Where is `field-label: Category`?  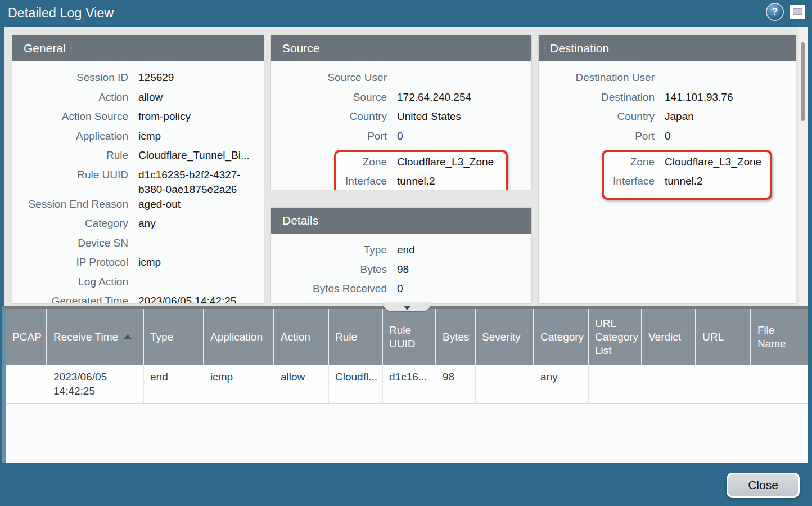
field-label: Category is located at coordinates (70, 223).